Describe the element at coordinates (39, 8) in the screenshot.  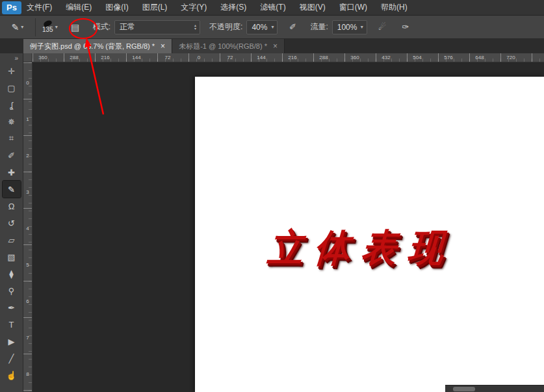
I see `menu-item-file: 文件(F)` at that location.